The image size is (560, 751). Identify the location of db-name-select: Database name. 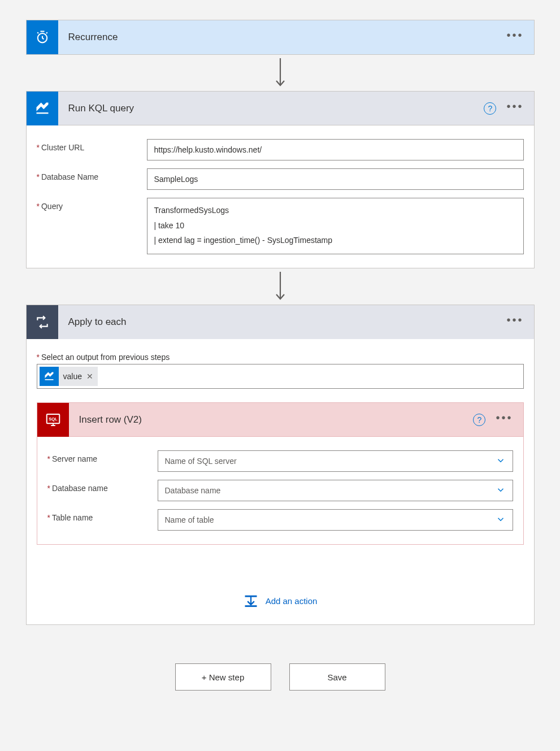
(336, 490).